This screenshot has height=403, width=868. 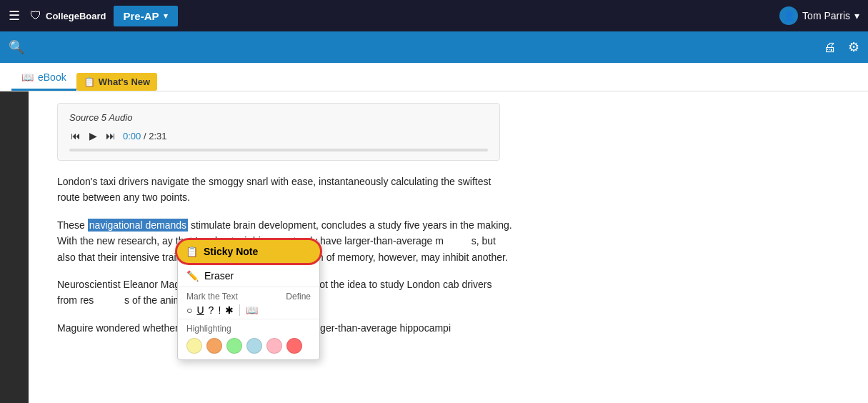 I want to click on current-time: 0:00, so click(x=131, y=136).